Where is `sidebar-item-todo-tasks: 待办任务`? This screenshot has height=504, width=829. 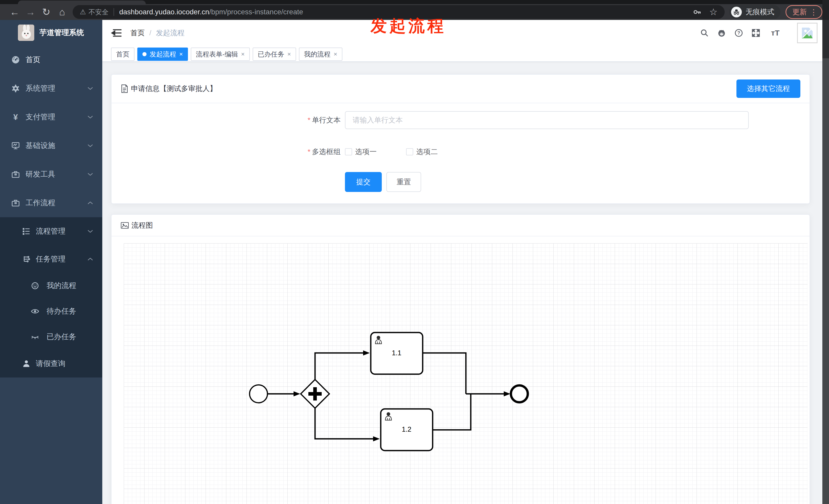
sidebar-item-todo-tasks: 待办任务 is located at coordinates (51, 311).